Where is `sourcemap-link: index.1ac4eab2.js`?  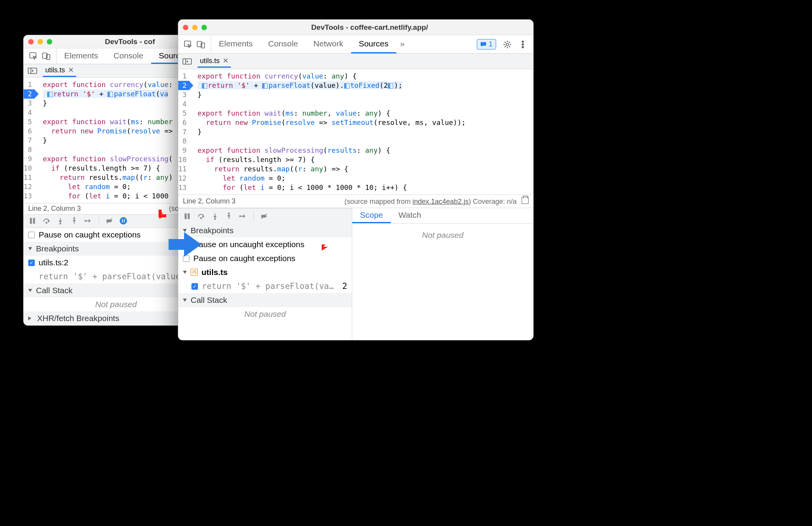
sourcemap-link: index.1ac4eab2.js is located at coordinates (441, 202).